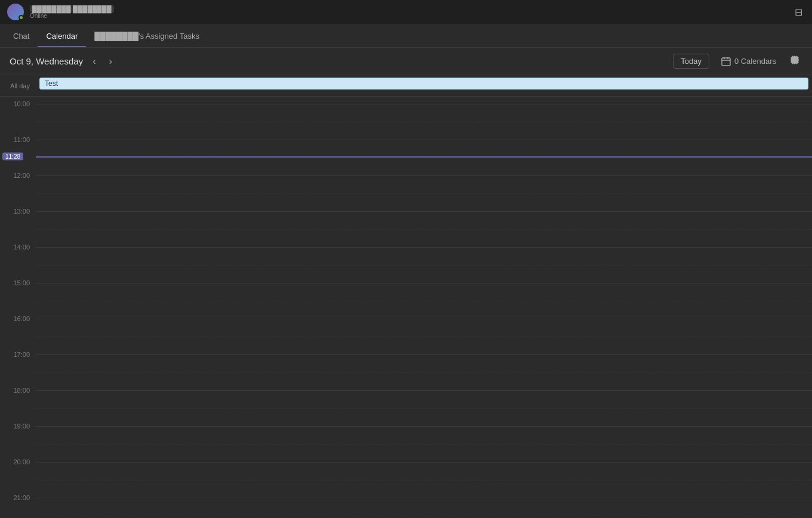  I want to click on time-label-17: 17:00, so click(21, 354).